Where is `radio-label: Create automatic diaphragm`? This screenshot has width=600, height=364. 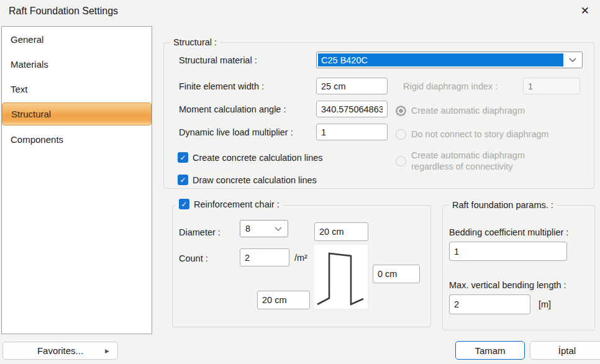
radio-label: Create automatic diaphragm is located at coordinates (468, 111).